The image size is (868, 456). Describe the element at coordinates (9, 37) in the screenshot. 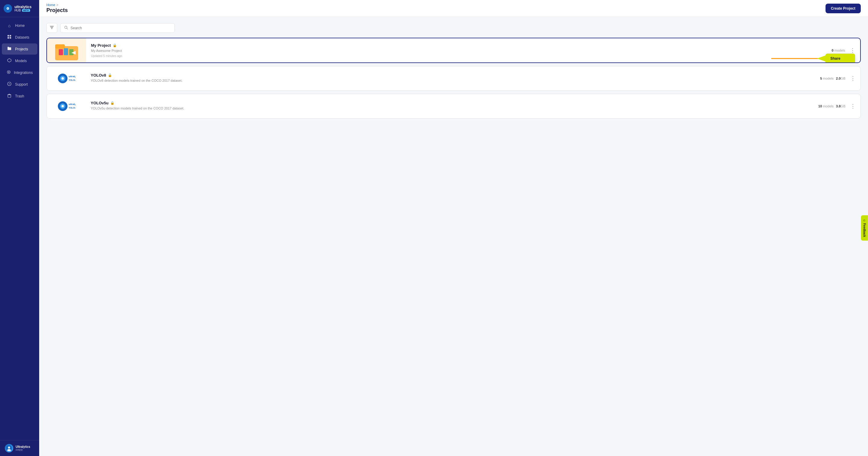

I see `datasets-icon` at that location.